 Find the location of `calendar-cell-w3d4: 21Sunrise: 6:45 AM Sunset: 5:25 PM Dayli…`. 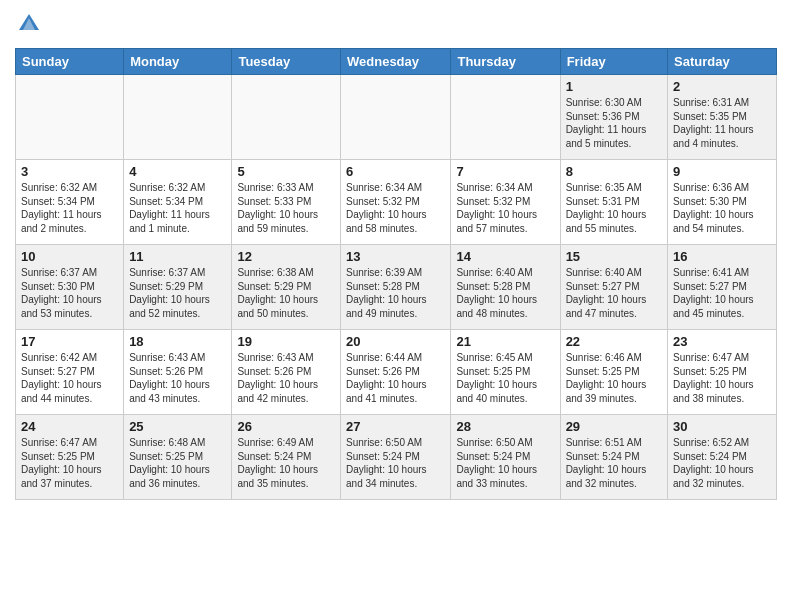

calendar-cell-w3d4: 21Sunrise: 6:45 AM Sunset: 5:25 PM Dayli… is located at coordinates (506, 372).